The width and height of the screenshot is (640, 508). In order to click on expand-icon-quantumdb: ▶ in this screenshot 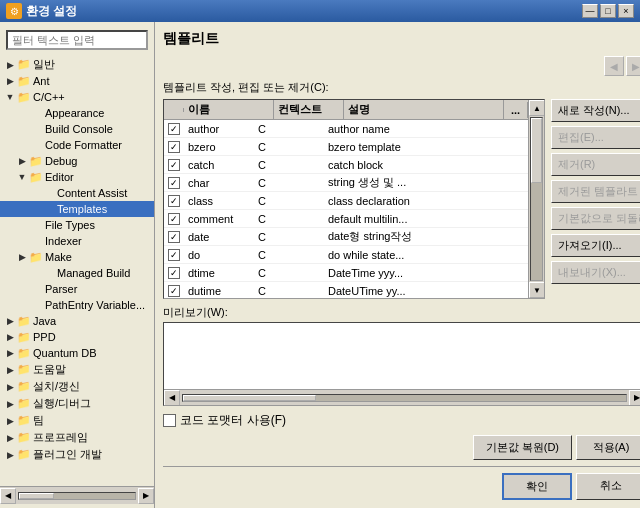, I will do `click(10, 353)`.